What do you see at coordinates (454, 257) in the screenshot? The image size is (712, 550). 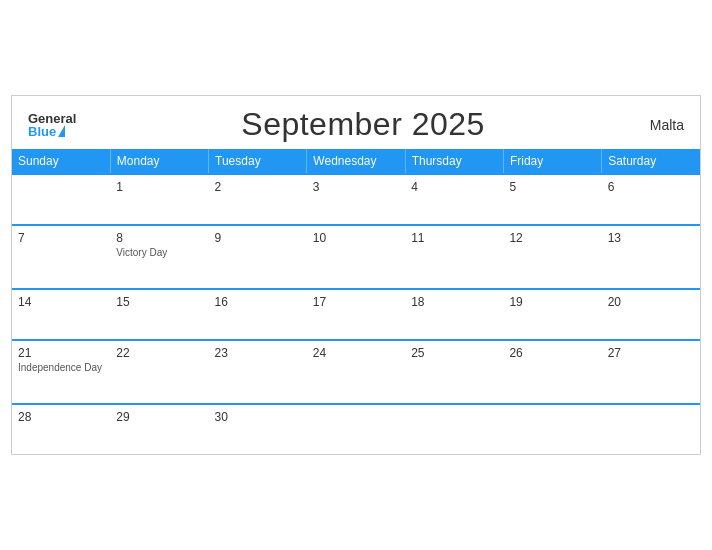 I see `calendar-cell: 11` at bounding box center [454, 257].